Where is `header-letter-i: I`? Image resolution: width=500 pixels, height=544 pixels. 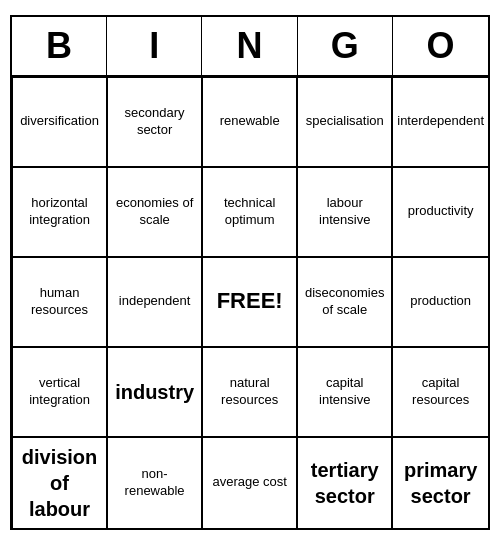 header-letter-i: I is located at coordinates (154, 46).